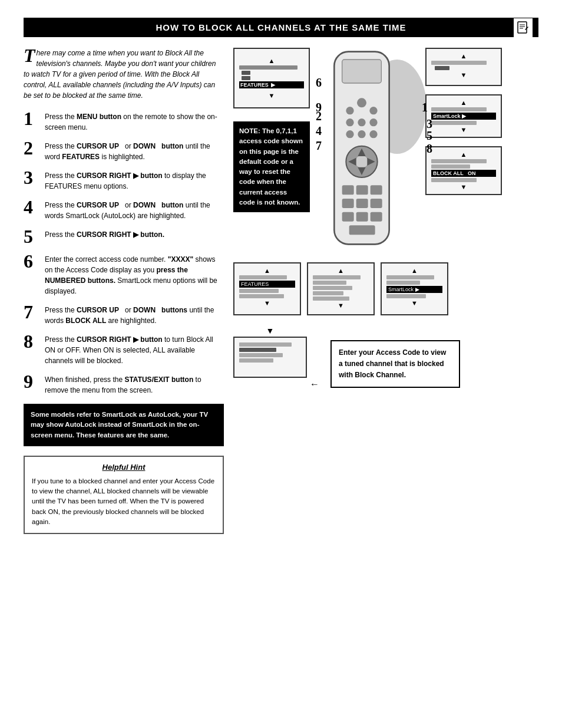  I want to click on step-1-text: Press the MENU button on the remote to s…, so click(134, 121).